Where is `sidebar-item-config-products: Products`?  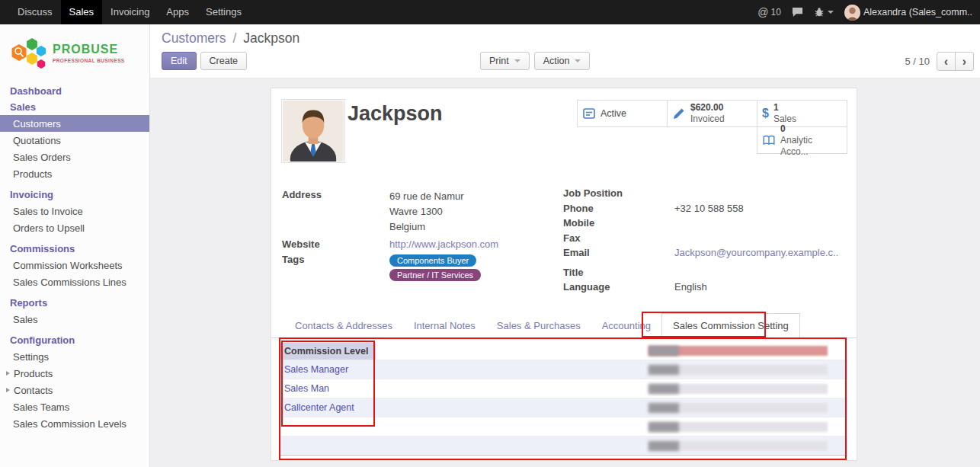
sidebar-item-config-products: Products is located at coordinates (75, 373).